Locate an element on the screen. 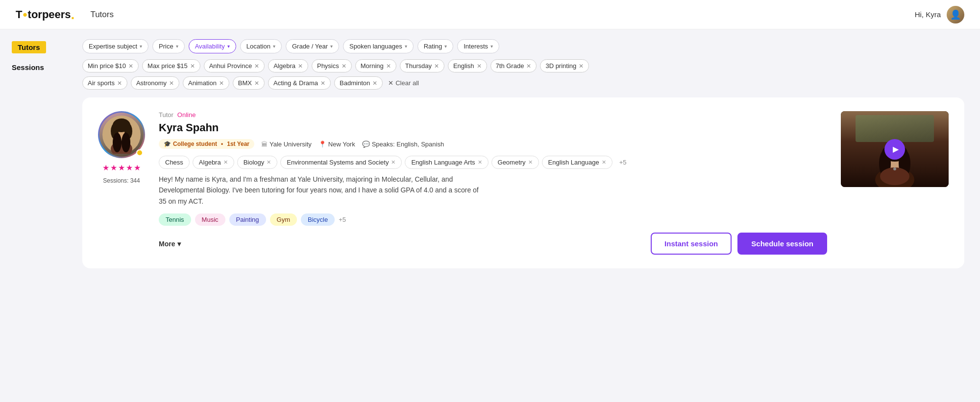  more-button: More ▾ is located at coordinates (170, 244).